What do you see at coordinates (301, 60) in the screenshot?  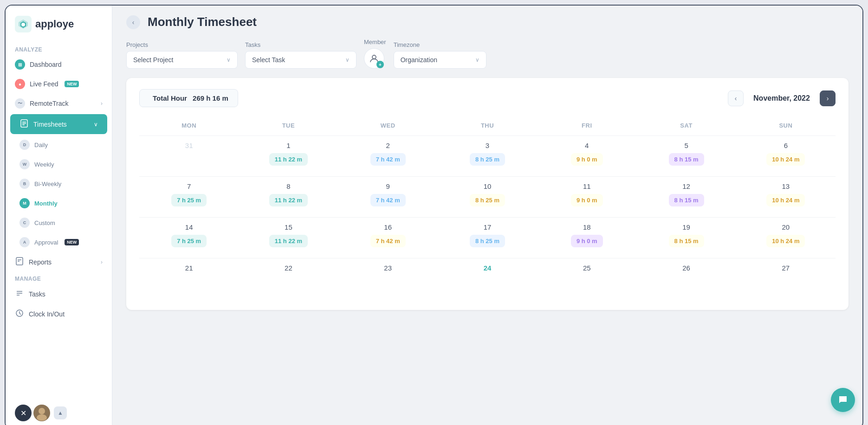 I see `tasks-select: Select Task ∨` at bounding box center [301, 60].